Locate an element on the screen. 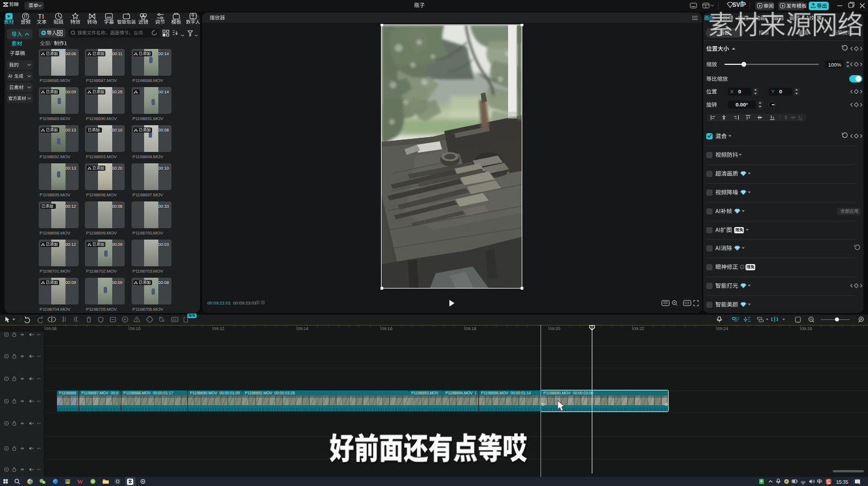 The image size is (868, 486). svg-text: 09:16 is located at coordinates (387, 329).